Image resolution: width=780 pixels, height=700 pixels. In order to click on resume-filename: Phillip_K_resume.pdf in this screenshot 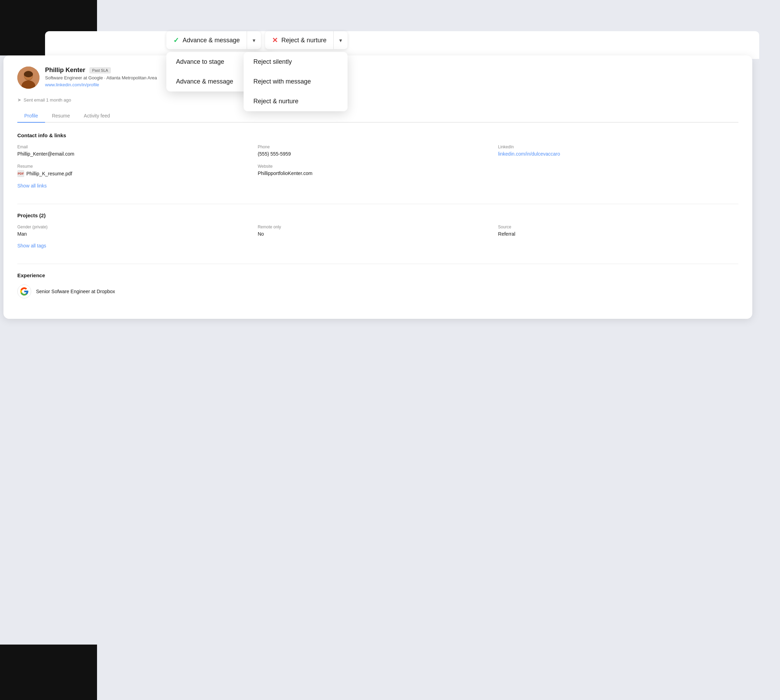, I will do `click(49, 174)`.